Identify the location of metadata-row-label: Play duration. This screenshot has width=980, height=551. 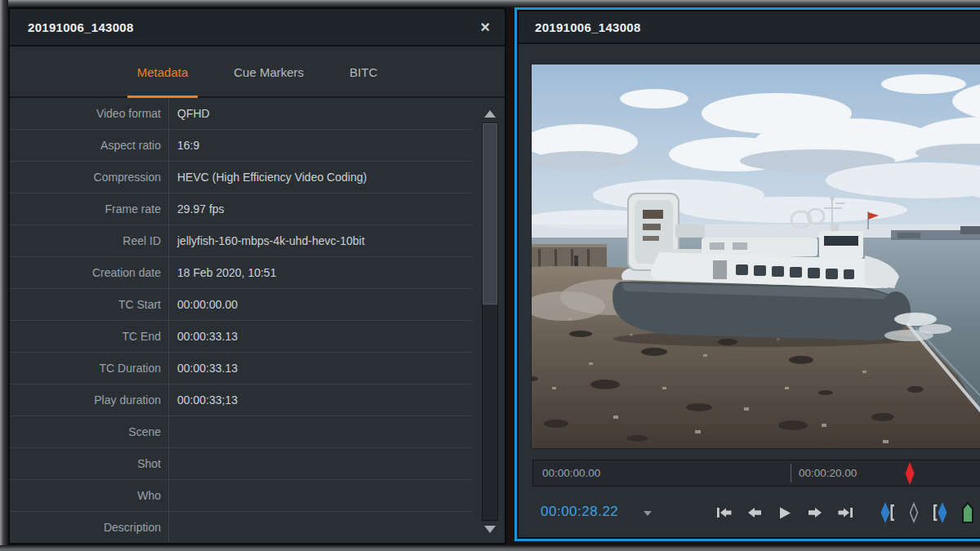
(89, 400).